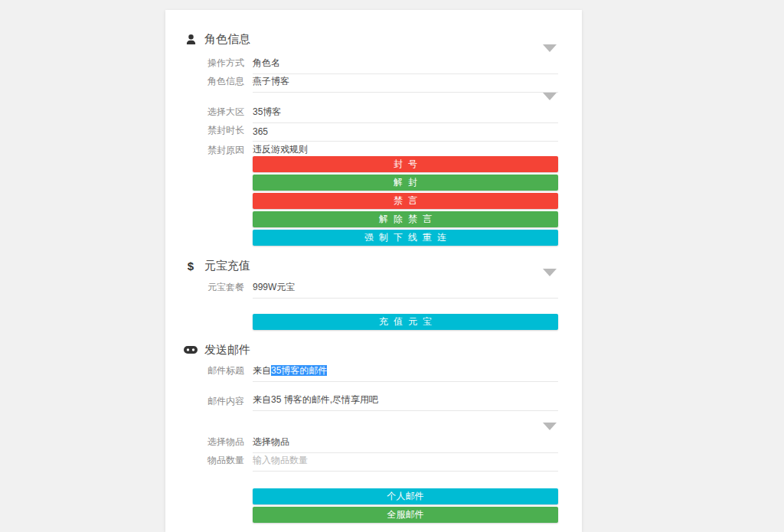 Image resolution: width=784 pixels, height=532 pixels. Describe the element at coordinates (383, 406) in the screenshot. I see `mail-content-row: 邮件内容 来自35 博客的邮件,尽情享用吧` at that location.